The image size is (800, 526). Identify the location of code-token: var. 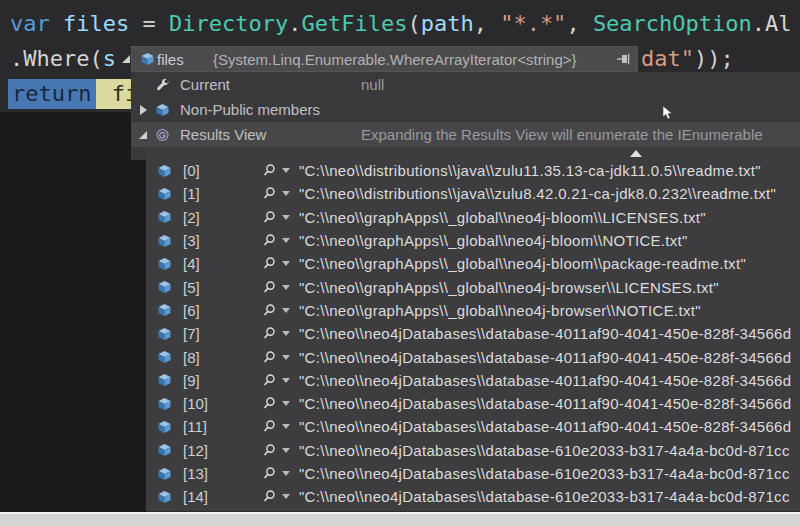
(36, 24).